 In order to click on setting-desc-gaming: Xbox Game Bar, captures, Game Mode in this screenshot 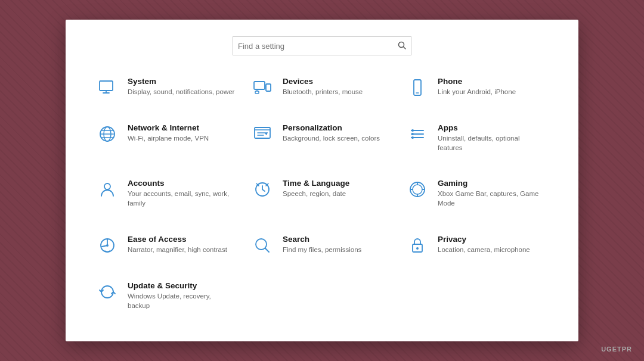, I will do `click(491, 198)`.